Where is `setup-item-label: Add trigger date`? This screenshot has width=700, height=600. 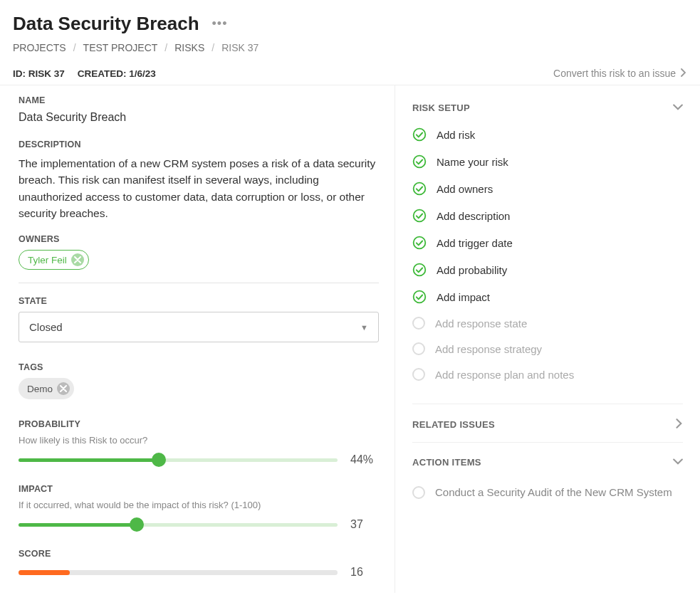 setup-item-label: Add trigger date is located at coordinates (474, 243).